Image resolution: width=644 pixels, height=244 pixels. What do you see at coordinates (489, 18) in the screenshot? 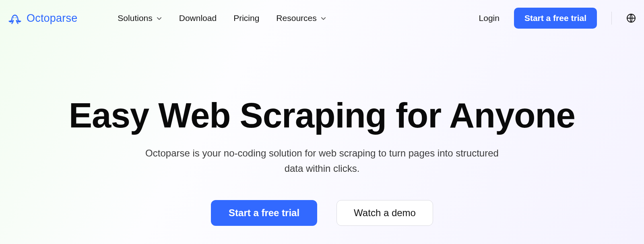
I see `login-link: Login` at bounding box center [489, 18].